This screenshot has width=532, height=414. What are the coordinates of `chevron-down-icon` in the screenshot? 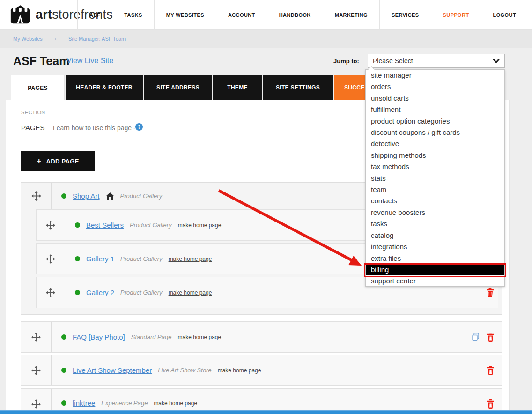 It's located at (496, 61).